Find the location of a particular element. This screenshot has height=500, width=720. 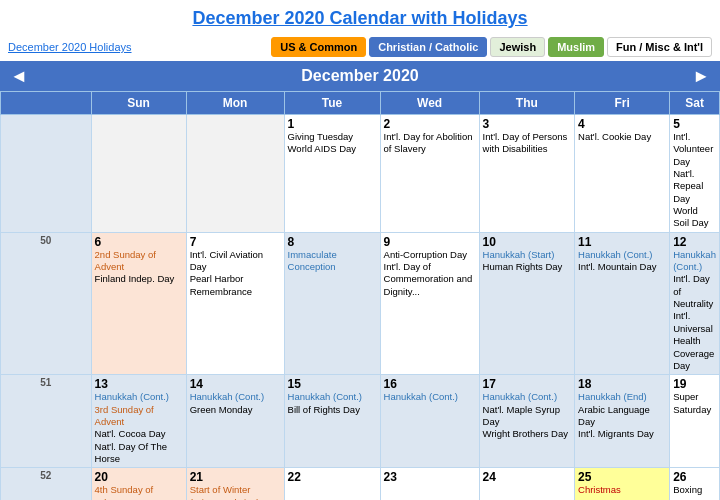

calendar-event: Nat'l. Cookie Day is located at coordinates (622, 137).